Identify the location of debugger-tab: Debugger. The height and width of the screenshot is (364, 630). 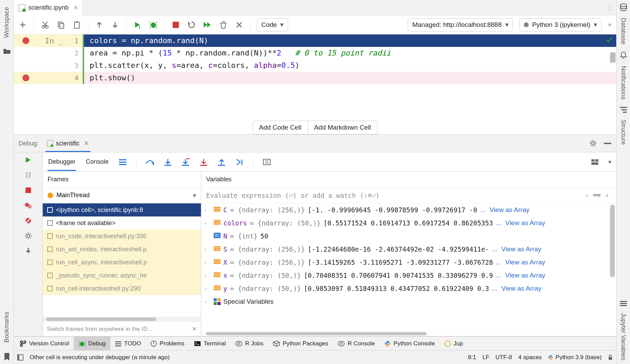
(62, 162).